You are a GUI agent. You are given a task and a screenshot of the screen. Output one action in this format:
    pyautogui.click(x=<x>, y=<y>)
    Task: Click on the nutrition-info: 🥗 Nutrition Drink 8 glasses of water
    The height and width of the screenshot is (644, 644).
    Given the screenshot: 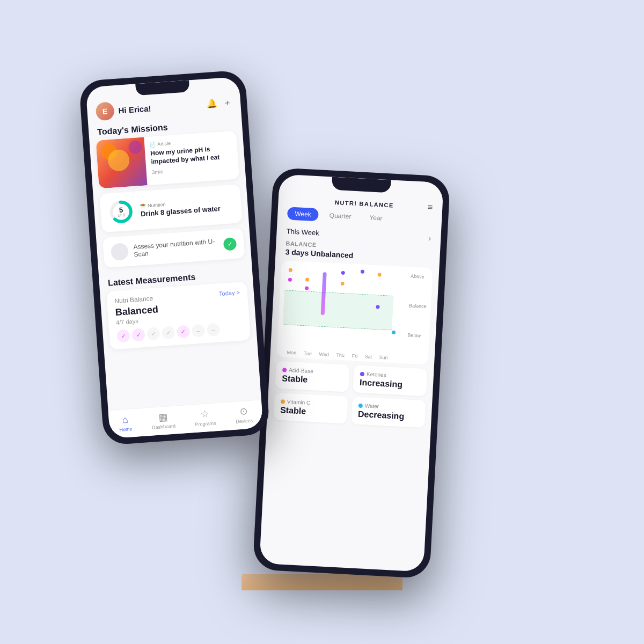 What is the action you would take?
    pyautogui.click(x=187, y=207)
    